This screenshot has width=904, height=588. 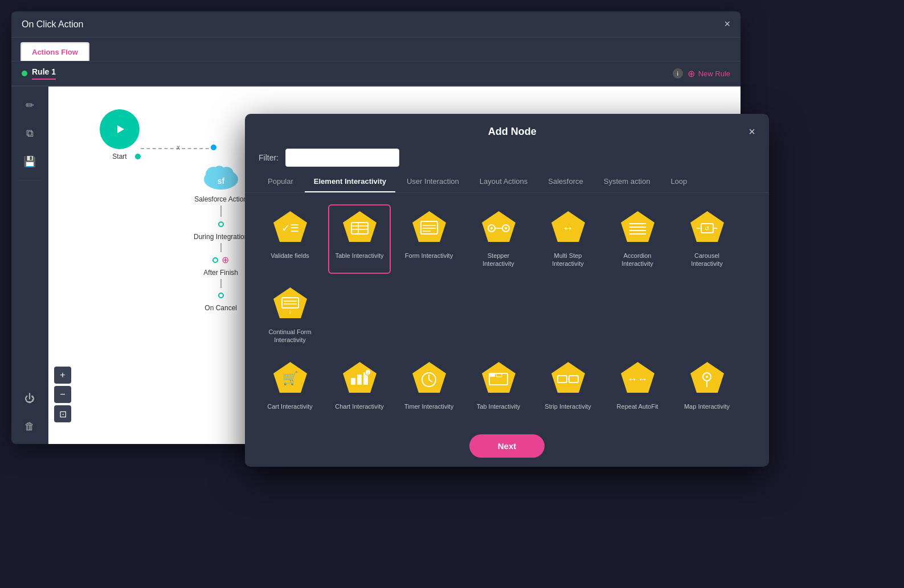 What do you see at coordinates (507, 129) in the screenshot?
I see `modal-header: Add Node ×` at bounding box center [507, 129].